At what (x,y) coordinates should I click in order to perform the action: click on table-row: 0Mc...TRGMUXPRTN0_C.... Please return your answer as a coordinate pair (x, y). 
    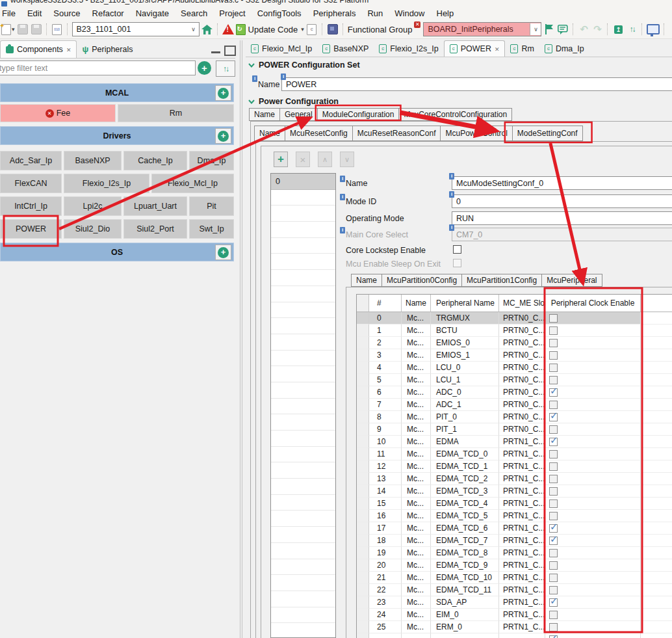
    Looking at the image, I should click on (515, 319).